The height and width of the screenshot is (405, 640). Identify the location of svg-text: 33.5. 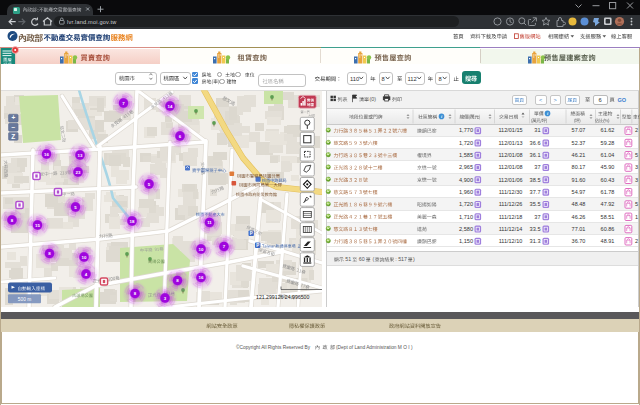
(536, 229).